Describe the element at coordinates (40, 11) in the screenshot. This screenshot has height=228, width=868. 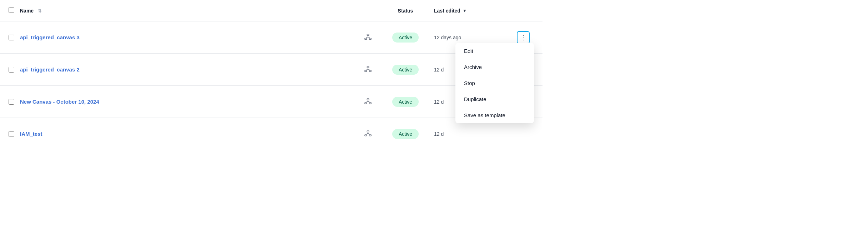
I see `sort-icon: ⇅` at that location.